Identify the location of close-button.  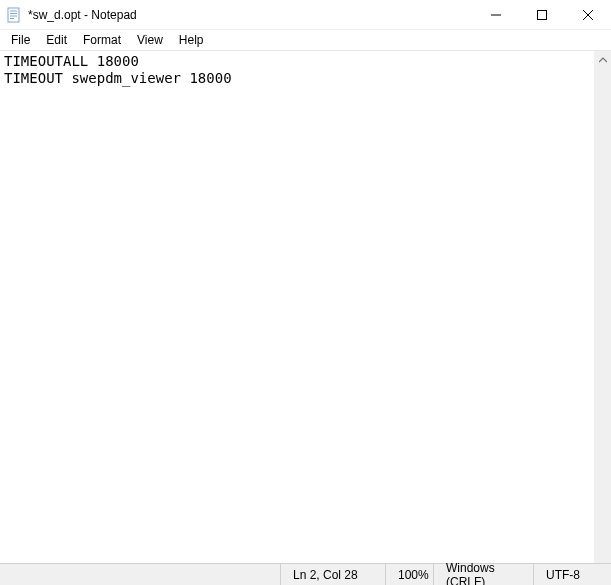
(588, 14).